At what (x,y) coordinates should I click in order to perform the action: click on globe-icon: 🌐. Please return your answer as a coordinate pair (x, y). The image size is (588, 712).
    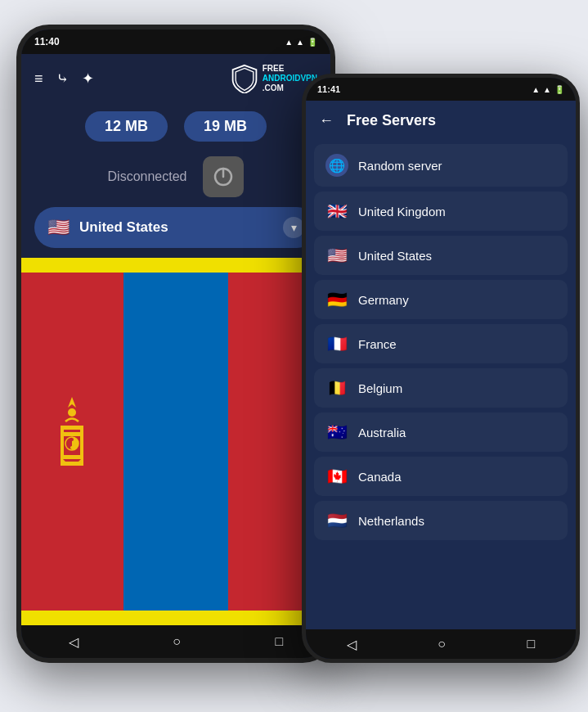
    Looking at the image, I should click on (337, 165).